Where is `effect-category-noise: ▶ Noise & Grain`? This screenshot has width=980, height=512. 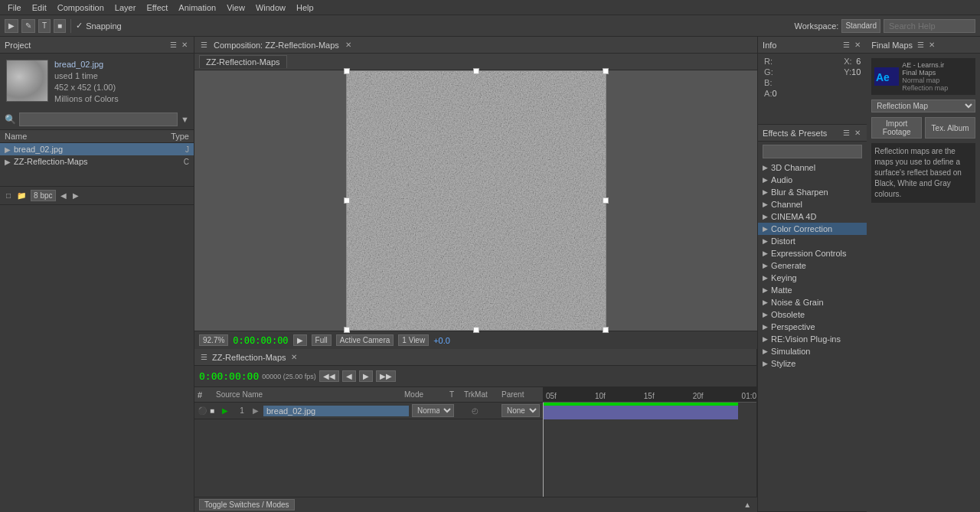
effect-category-noise: ▶ Noise & Grain is located at coordinates (812, 302).